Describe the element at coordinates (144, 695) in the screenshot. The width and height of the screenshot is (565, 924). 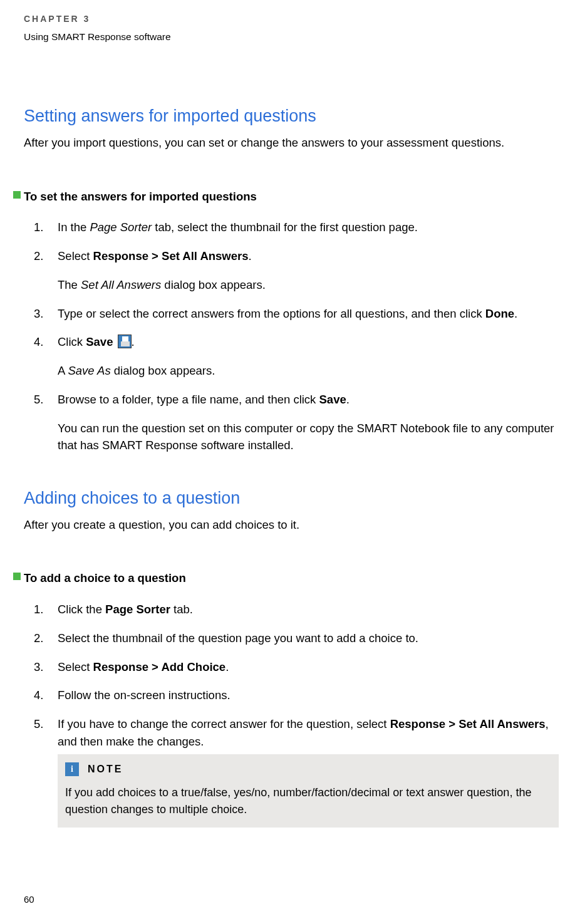
I see `step-text: Follow the on-screen instructions.` at that location.